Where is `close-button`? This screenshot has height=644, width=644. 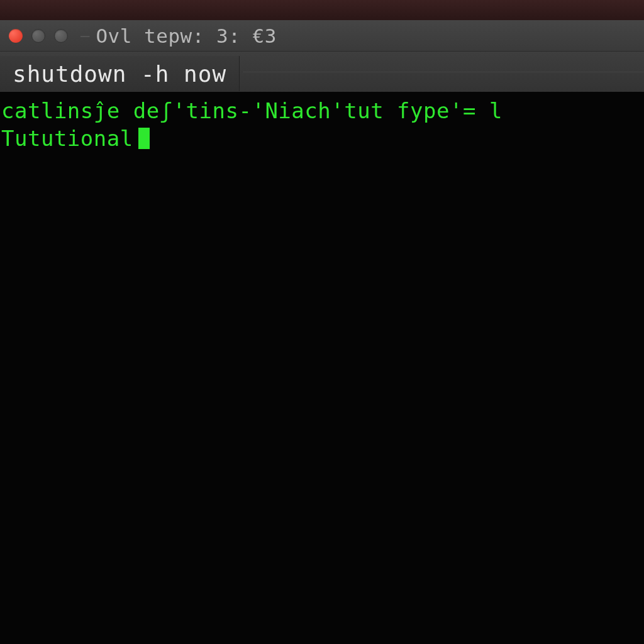 close-button is located at coordinates (16, 36).